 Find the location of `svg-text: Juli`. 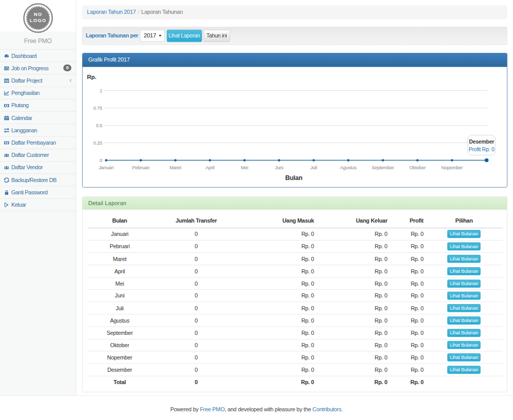

svg-text: Juli is located at coordinates (314, 168).